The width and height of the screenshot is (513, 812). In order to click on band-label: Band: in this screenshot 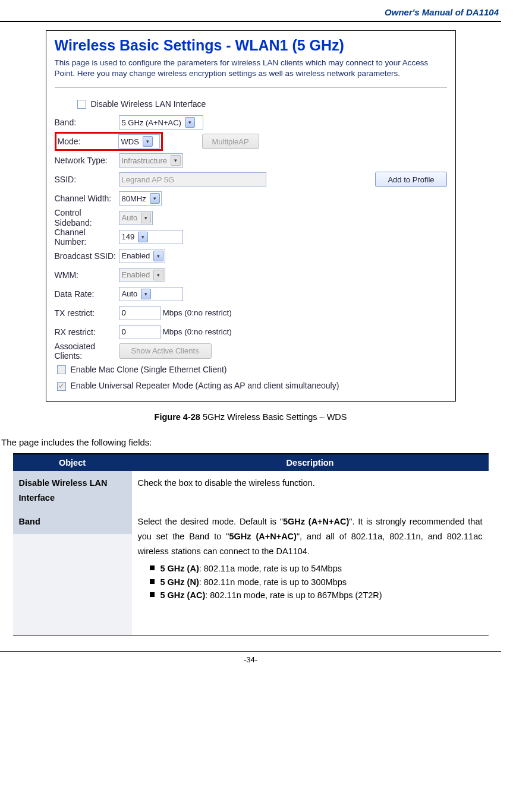, I will do `click(87, 122)`.